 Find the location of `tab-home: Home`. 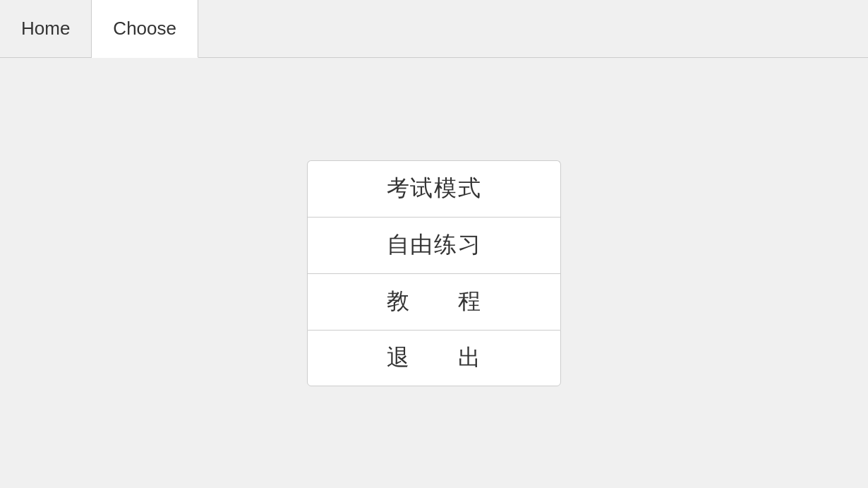

tab-home: Home is located at coordinates (46, 28).